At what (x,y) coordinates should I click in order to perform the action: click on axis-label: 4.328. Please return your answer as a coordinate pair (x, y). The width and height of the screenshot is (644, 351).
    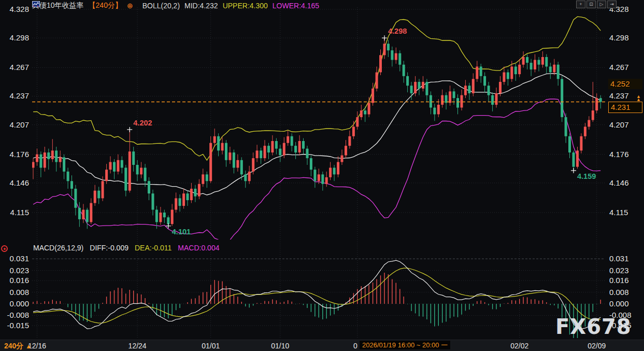
    Looking at the image, I should click on (15, 9).